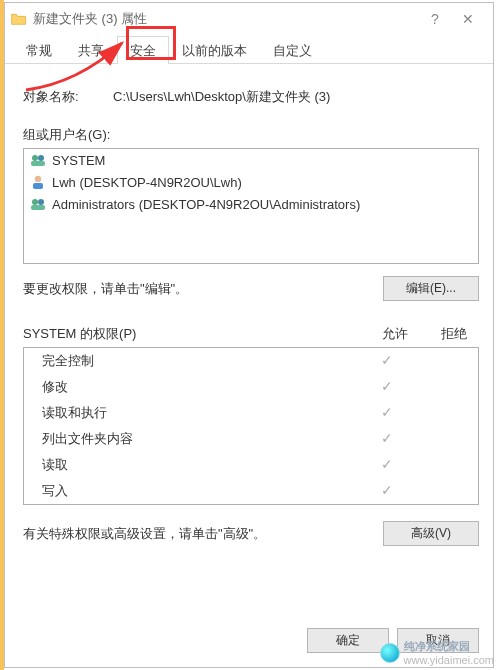  What do you see at coordinates (395, 334) in the screenshot?
I see `allow-column-header: 允许` at bounding box center [395, 334].